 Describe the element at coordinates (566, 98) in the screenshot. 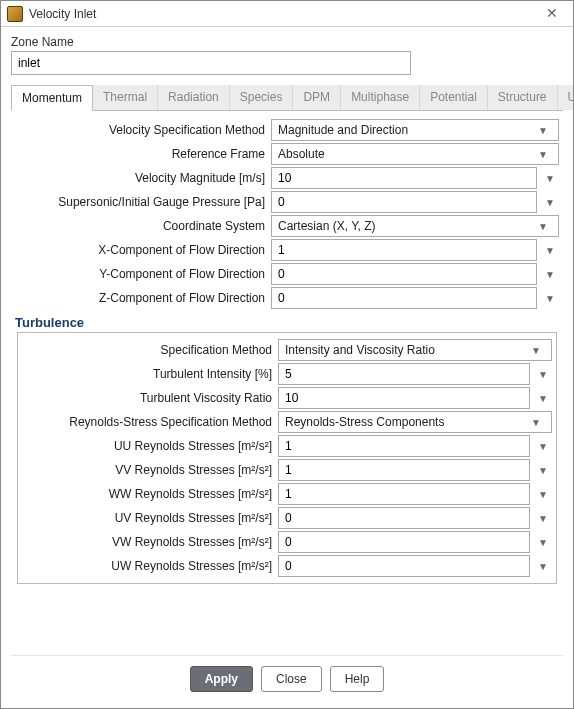

I see `tab-uds: UDS` at that location.